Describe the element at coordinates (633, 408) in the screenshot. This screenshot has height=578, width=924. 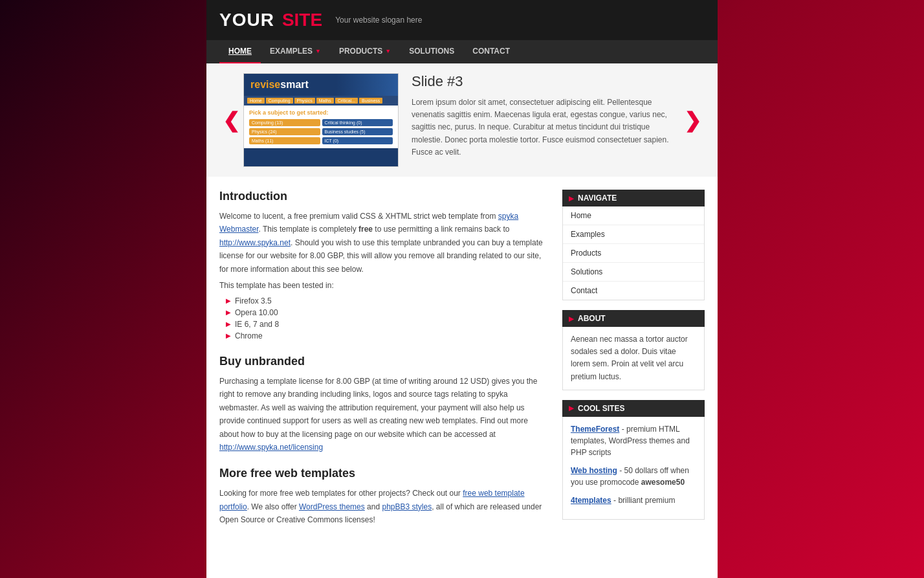
I see `cool-sites-header: ▶ COOL SITES` at that location.